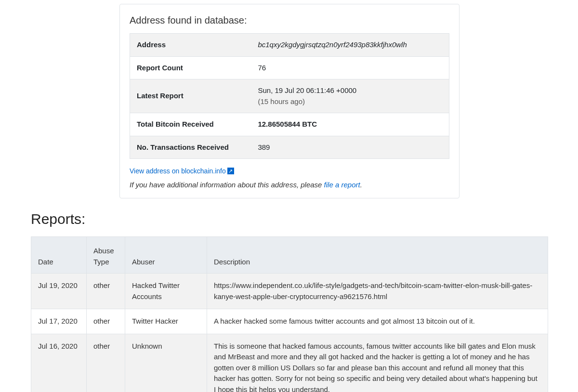 This screenshot has height=392, width=578. What do you see at coordinates (350, 96) in the screenshot?
I see `info-value: Sun, 19 Jul 20 06:11:46 +0000(15 hours a…` at bounding box center [350, 96].